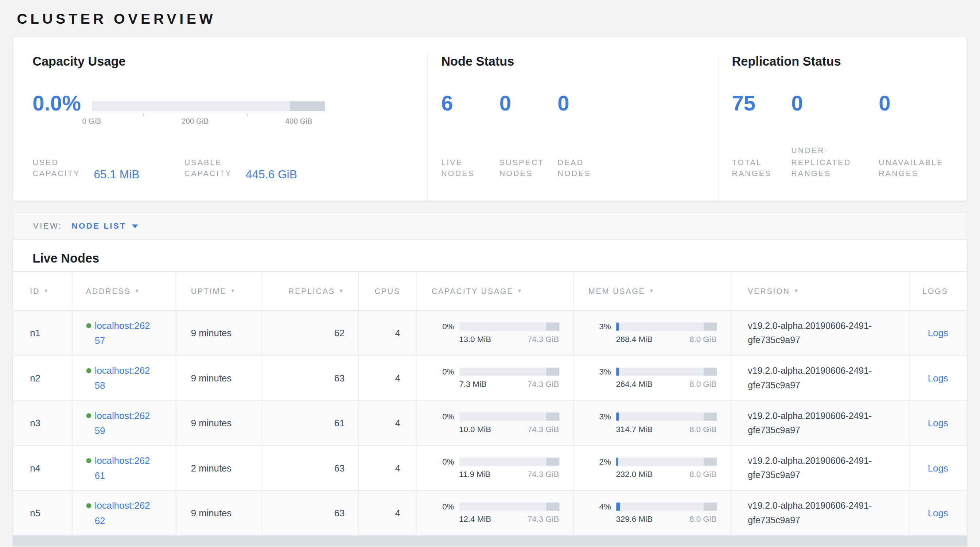 The width and height of the screenshot is (980, 547). What do you see at coordinates (843, 127) in the screenshot?
I see `replication-status-section: Replication Status 75 TOTAL RANGES 0 UND…` at bounding box center [843, 127].